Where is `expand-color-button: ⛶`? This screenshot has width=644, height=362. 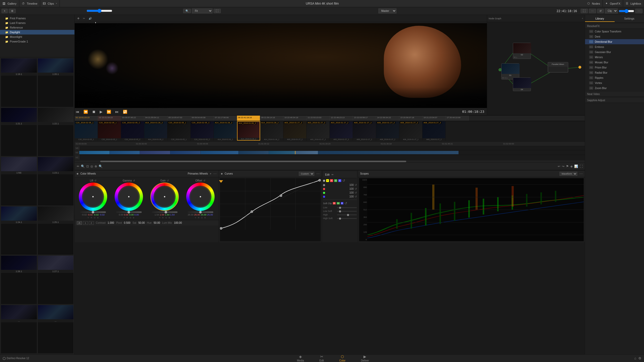 expand-color-button: ⛶ is located at coordinates (581, 166).